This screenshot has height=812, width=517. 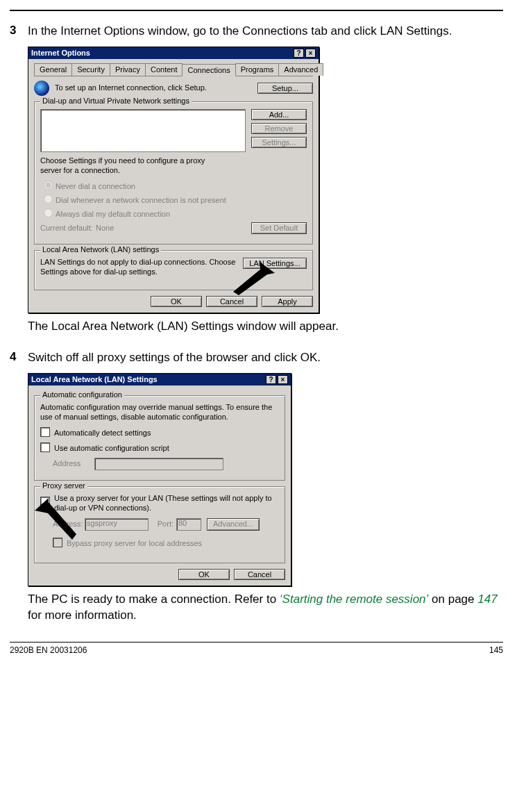 I want to click on use-proxy-checkbox, so click(x=45, y=502).